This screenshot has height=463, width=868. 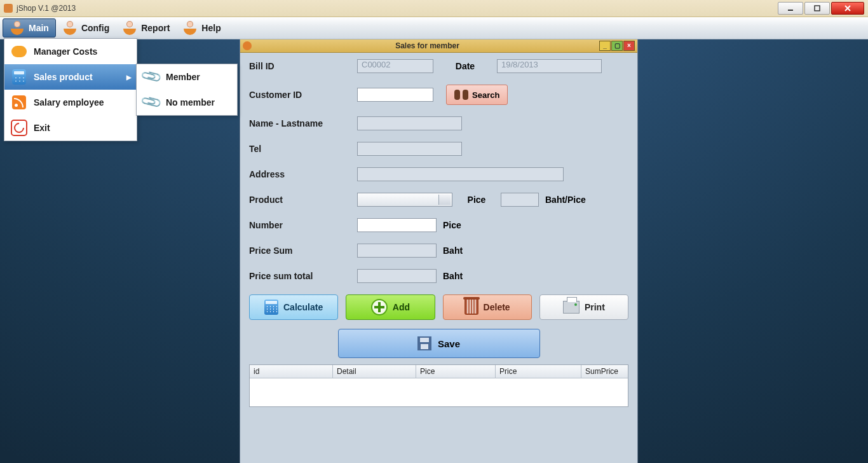 What do you see at coordinates (566, 200) in the screenshot?
I see `label-baht-per-pice: Baht/Pice` at bounding box center [566, 200].